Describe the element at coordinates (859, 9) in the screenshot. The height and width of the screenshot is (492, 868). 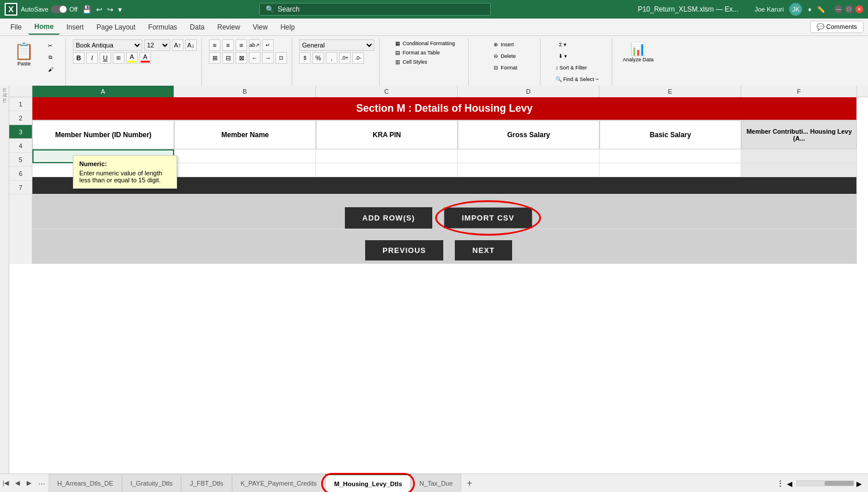
I see `close-button: ✕` at that location.